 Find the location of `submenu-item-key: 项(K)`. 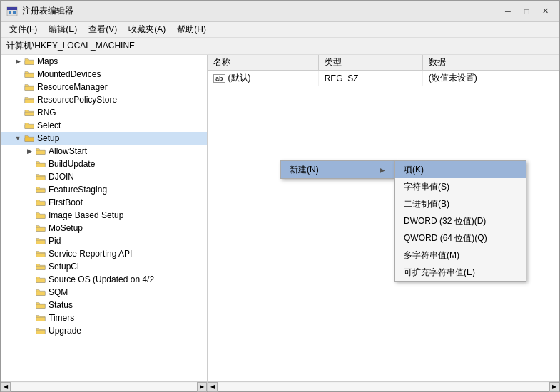

submenu-item-key: 项(K) is located at coordinates (461, 170).